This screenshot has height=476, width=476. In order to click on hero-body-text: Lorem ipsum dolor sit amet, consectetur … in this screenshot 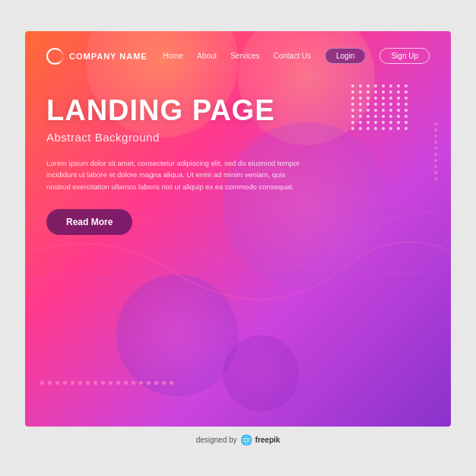, I will do `click(176, 175)`.